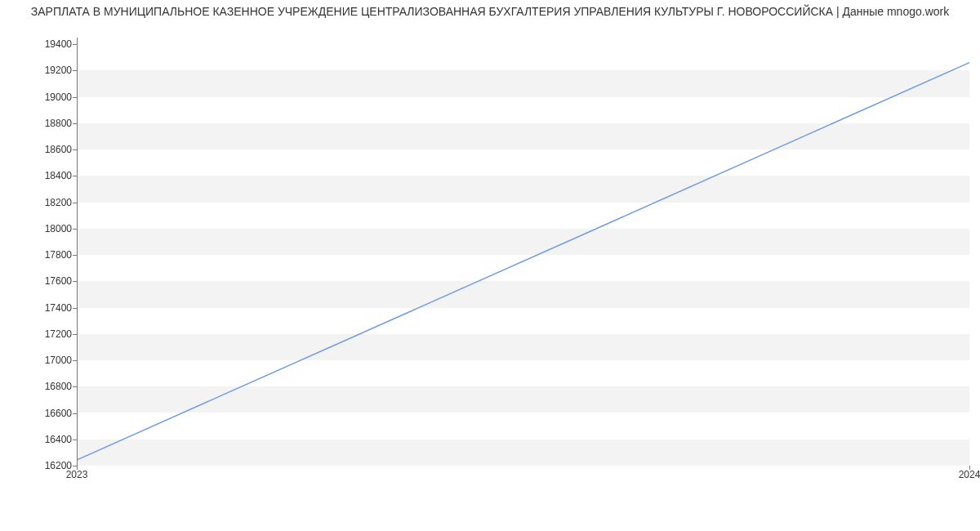  I want to click on y-tick-label: 18000, so click(51, 229).